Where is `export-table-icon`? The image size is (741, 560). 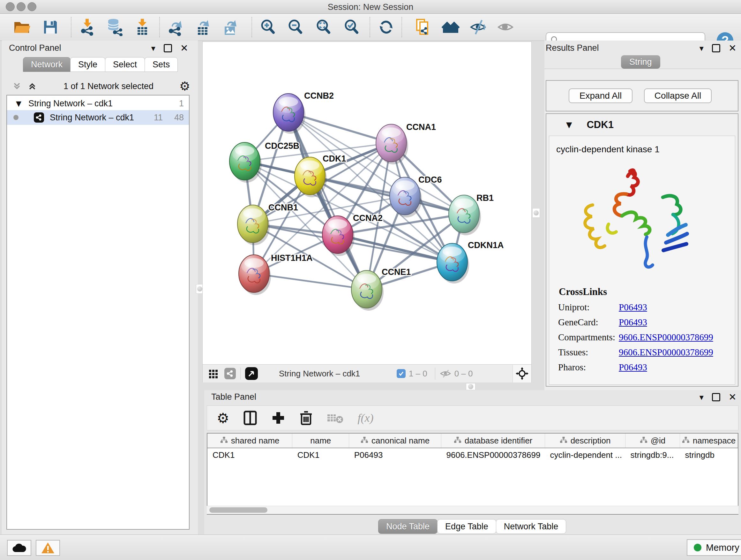 export-table-icon is located at coordinates (203, 27).